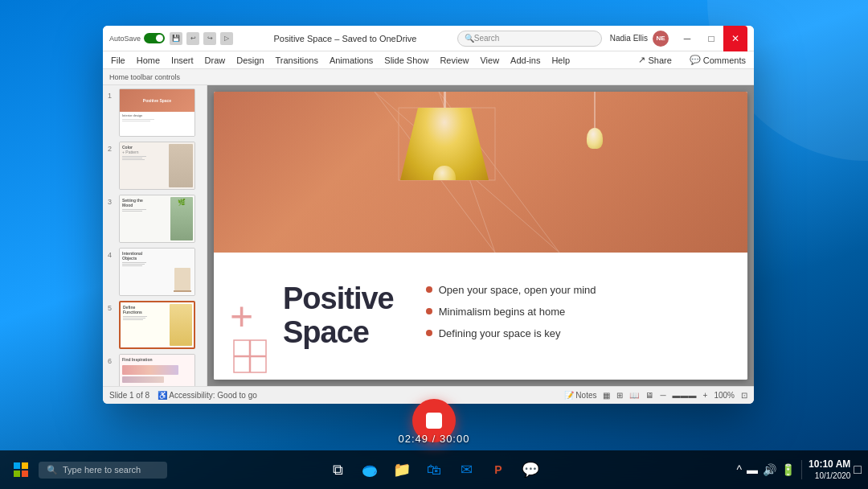 The height and width of the screenshot is (489, 868). What do you see at coordinates (182, 60) in the screenshot?
I see `menu-insert: Insert` at bounding box center [182, 60].